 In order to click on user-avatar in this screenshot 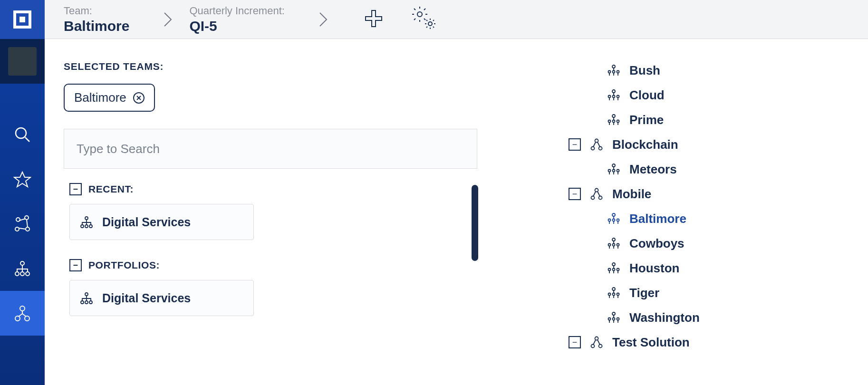, I will do `click(22, 61)`.